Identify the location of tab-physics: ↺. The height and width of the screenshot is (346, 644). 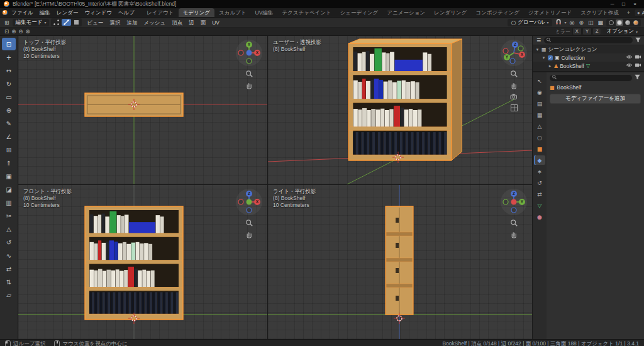
(540, 182).